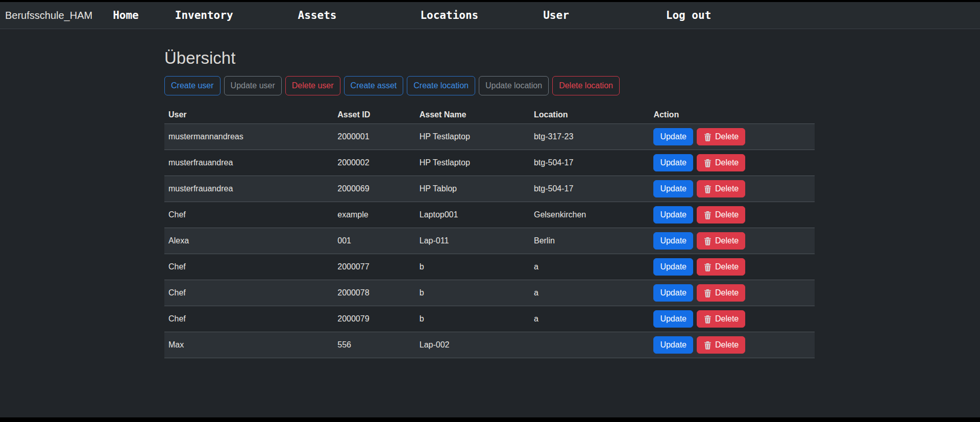 The image size is (980, 422). I want to click on table-row: Chef 2000079 b a Update Delete, so click(489, 319).